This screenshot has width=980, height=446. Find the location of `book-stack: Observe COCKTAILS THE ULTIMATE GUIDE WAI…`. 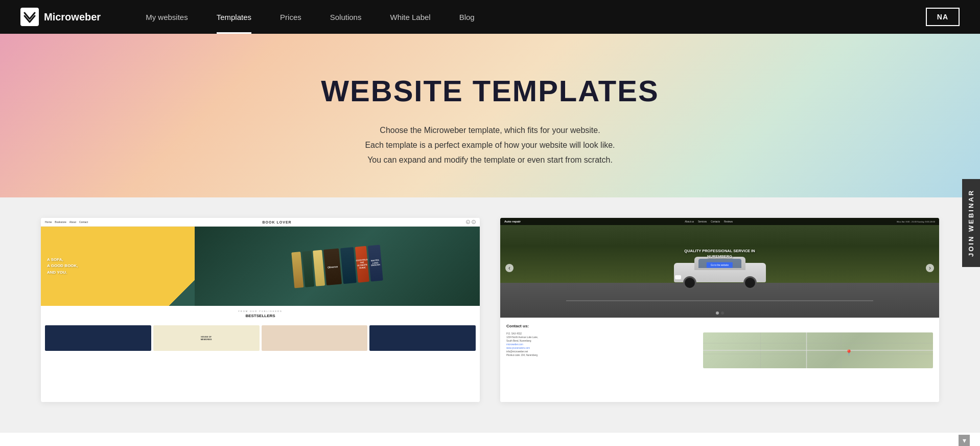

book-stack: Observe COCKTAILS THE ULTIMATE GUIDE WAI… is located at coordinates (337, 266).